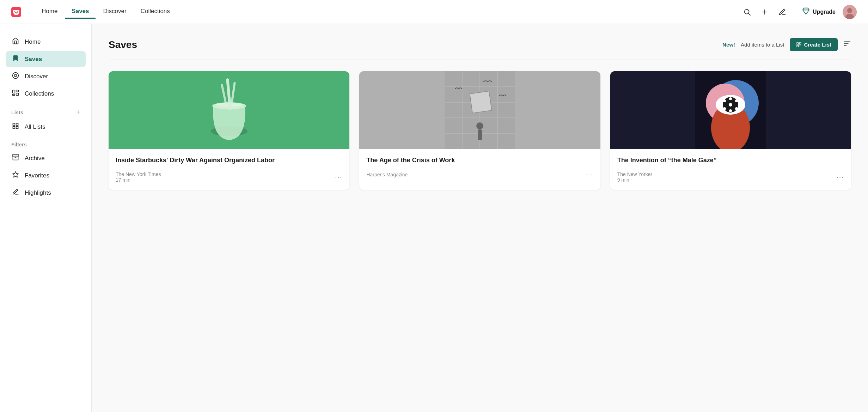 This screenshot has height=412, width=868. Describe the element at coordinates (847, 45) in the screenshot. I see `sort-button` at that location.